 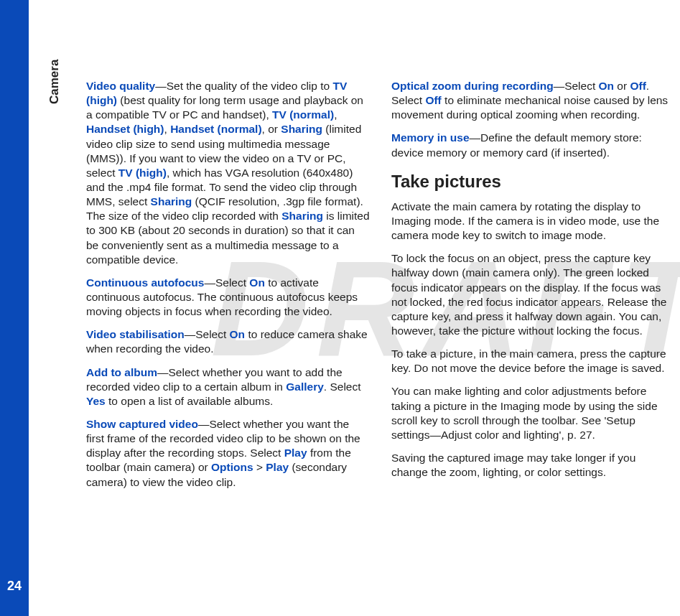 I want to click on term-off: Off, so click(x=638, y=86).